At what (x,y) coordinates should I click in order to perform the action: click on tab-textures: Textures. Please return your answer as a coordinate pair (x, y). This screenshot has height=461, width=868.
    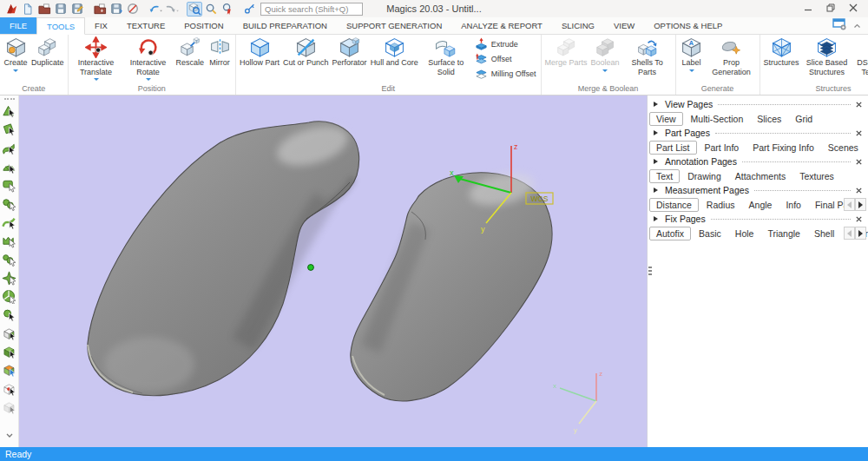
    Looking at the image, I should click on (817, 176).